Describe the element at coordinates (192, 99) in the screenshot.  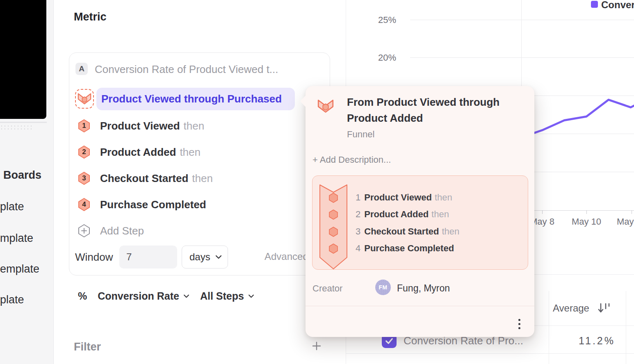
I see `funnel-name-label: Product Viewed through Purchased` at that location.